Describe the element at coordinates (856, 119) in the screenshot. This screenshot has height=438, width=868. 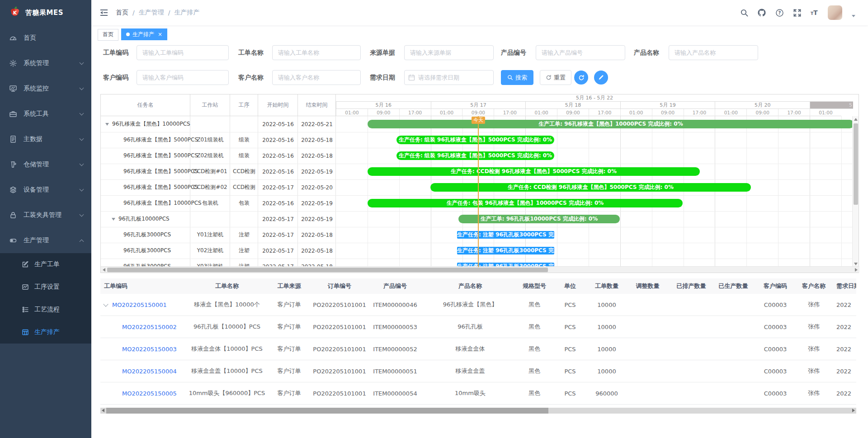
I see `scroll-up-icon` at that location.